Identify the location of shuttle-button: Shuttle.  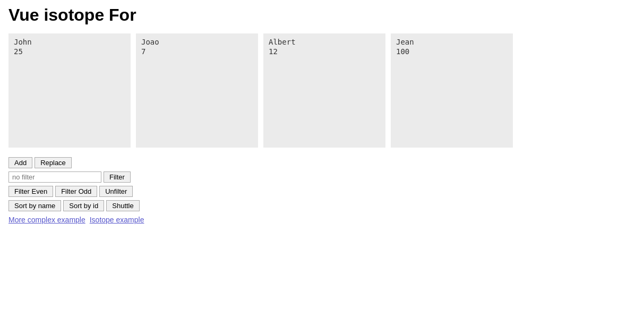
(123, 206).